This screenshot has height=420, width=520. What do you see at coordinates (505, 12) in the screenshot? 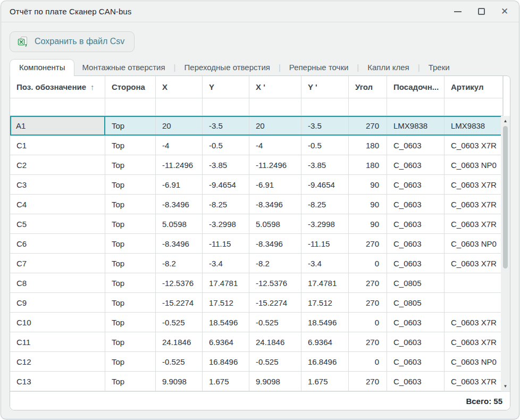
I see `close-button: ✕` at bounding box center [505, 12].